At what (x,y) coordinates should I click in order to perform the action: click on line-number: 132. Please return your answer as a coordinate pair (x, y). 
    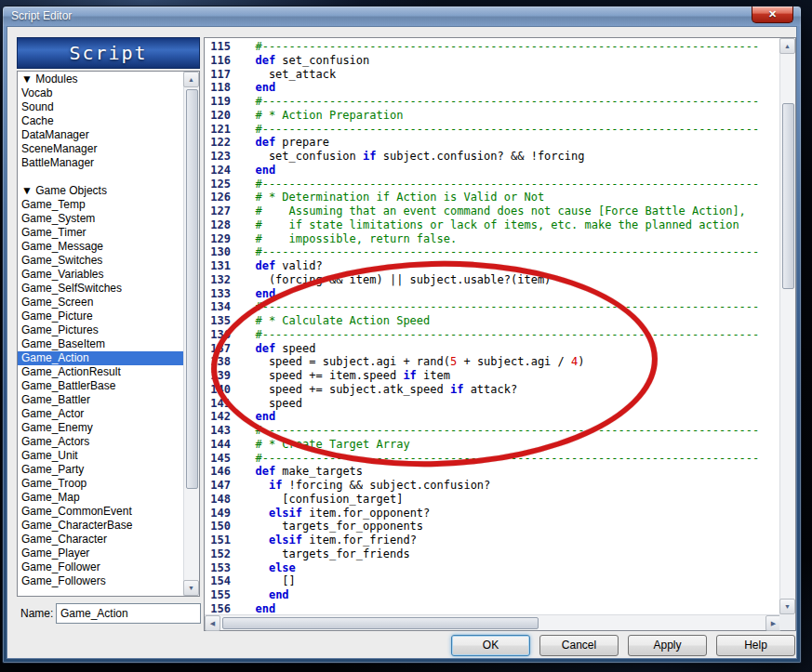
    Looking at the image, I should click on (223, 281).